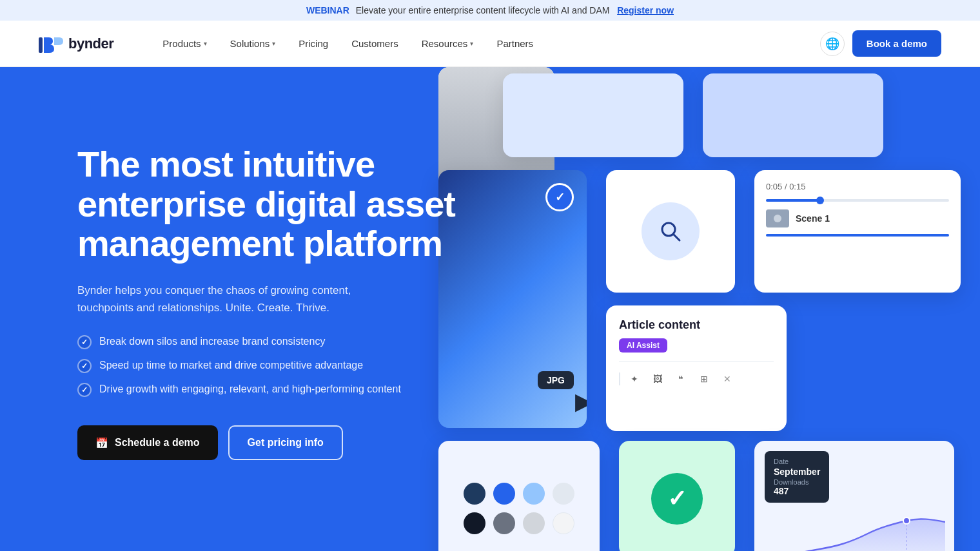 The image size is (980, 551). I want to click on logo-text: bynder, so click(91, 44).